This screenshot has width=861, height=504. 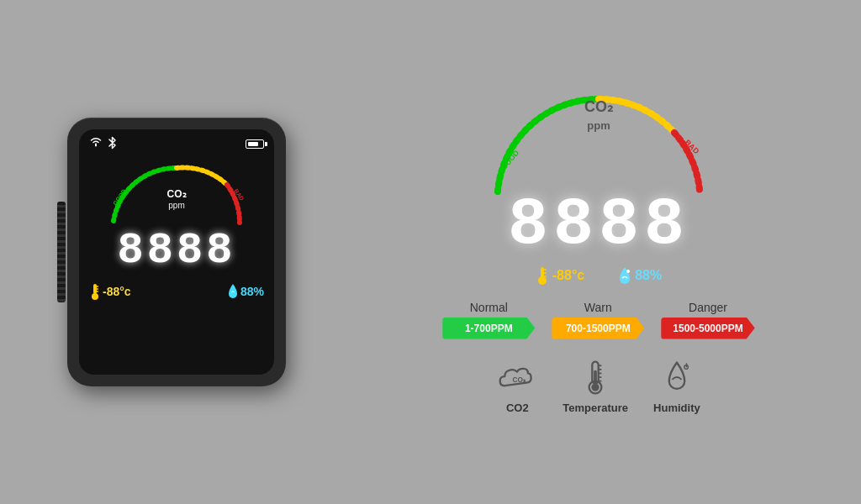 I want to click on co2-cloud-icon: CO₂, so click(x=517, y=378).